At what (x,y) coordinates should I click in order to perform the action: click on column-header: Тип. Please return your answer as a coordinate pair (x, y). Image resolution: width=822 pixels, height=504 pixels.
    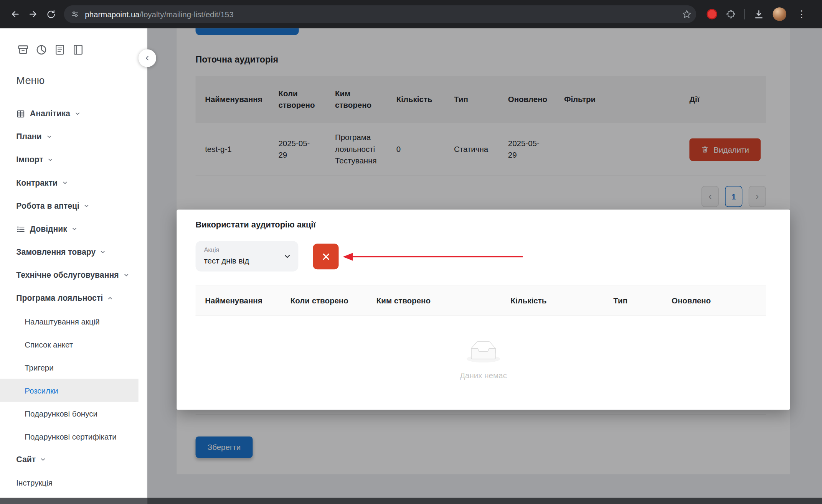
    Looking at the image, I should click on (642, 301).